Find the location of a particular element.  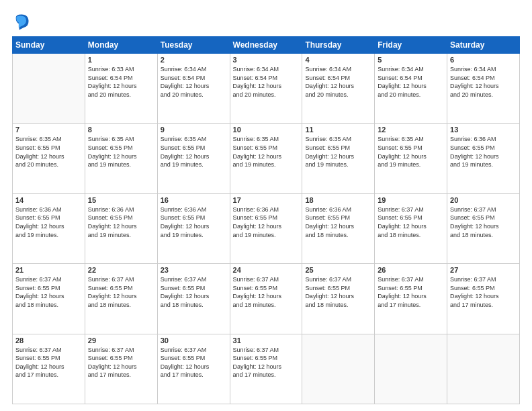

day-number-20: 20 is located at coordinates (484, 200).